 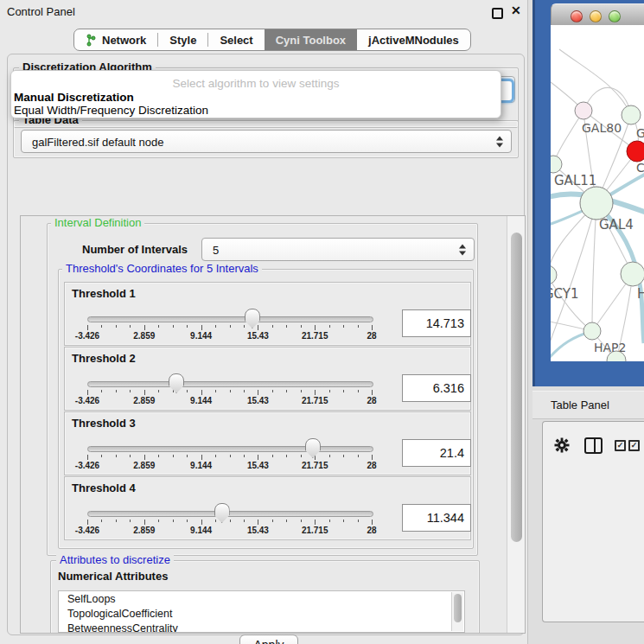 I want to click on threshold-2-slider-track, so click(x=230, y=384).